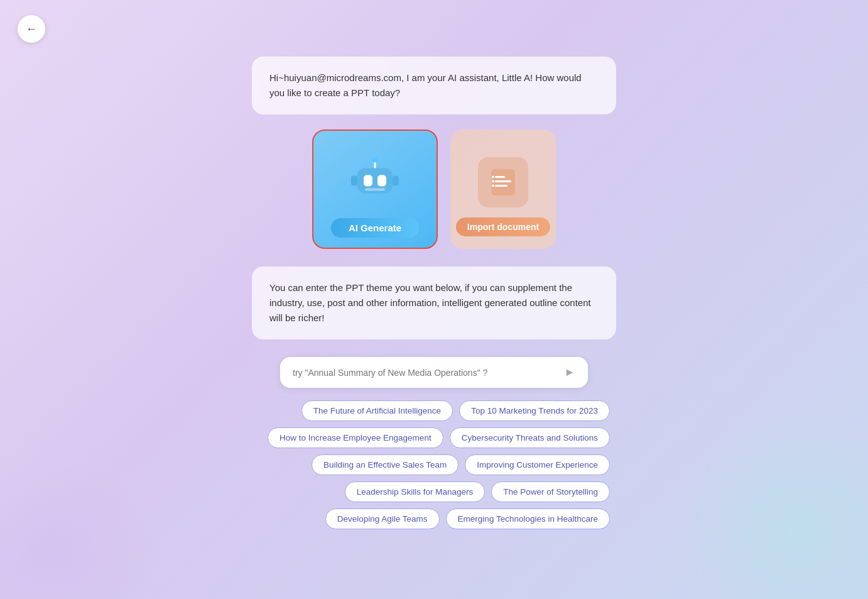 The image size is (868, 599). Describe the element at coordinates (415, 492) in the screenshot. I see `suggestion-chip: Leadership Skills for Managers` at that location.